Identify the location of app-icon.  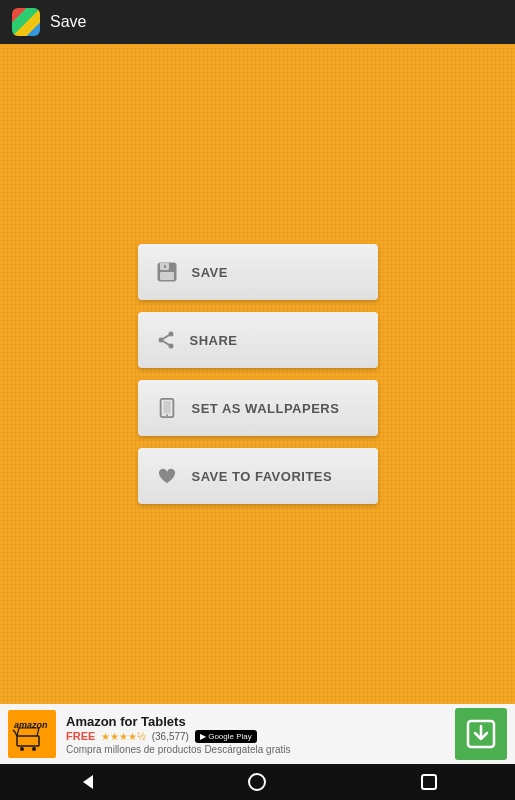
(26, 22).